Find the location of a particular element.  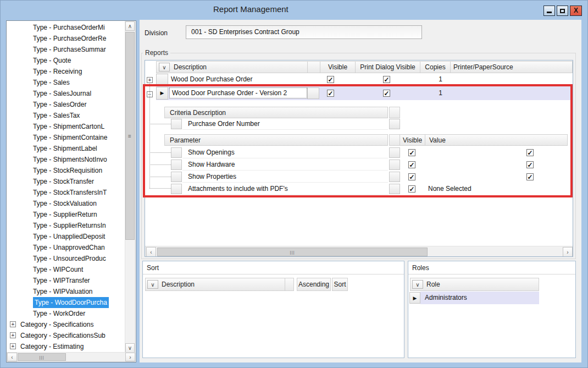

tree-item: Type - SalesOrder is located at coordinates (65, 105).